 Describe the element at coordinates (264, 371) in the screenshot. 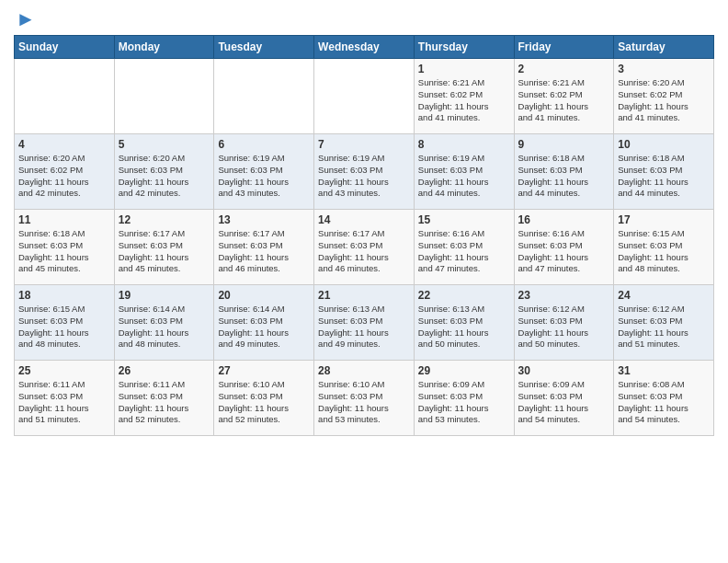

I see `day-number: 27` at that location.